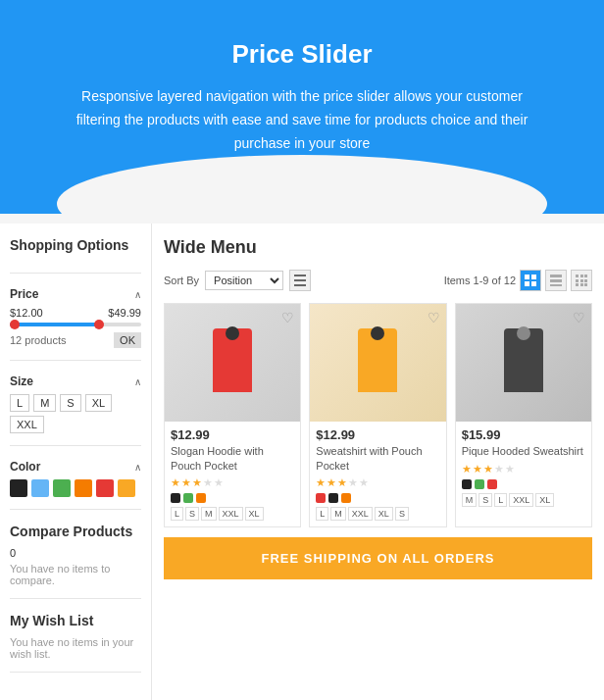 The width and height of the screenshot is (604, 700). I want to click on star-1-5: ★, so click(219, 482).